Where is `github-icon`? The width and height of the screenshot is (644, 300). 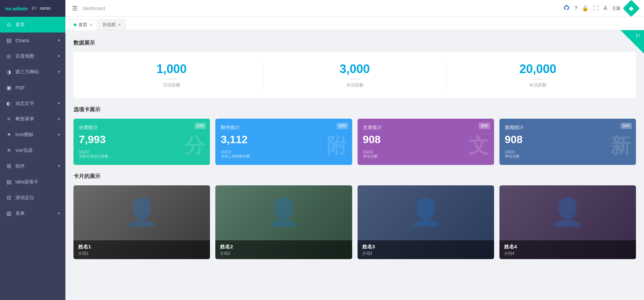
github-icon is located at coordinates (567, 8).